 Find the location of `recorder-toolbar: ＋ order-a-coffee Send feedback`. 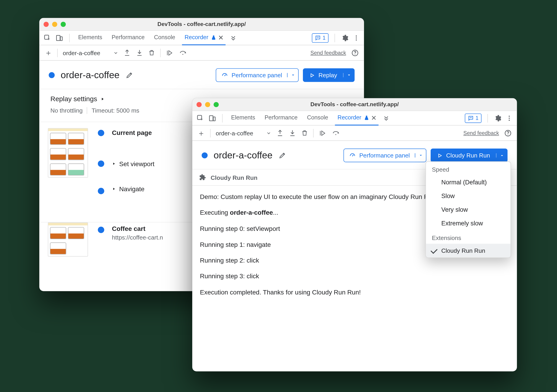

recorder-toolbar: ＋ order-a-coffee Send feedback is located at coordinates (355, 133).